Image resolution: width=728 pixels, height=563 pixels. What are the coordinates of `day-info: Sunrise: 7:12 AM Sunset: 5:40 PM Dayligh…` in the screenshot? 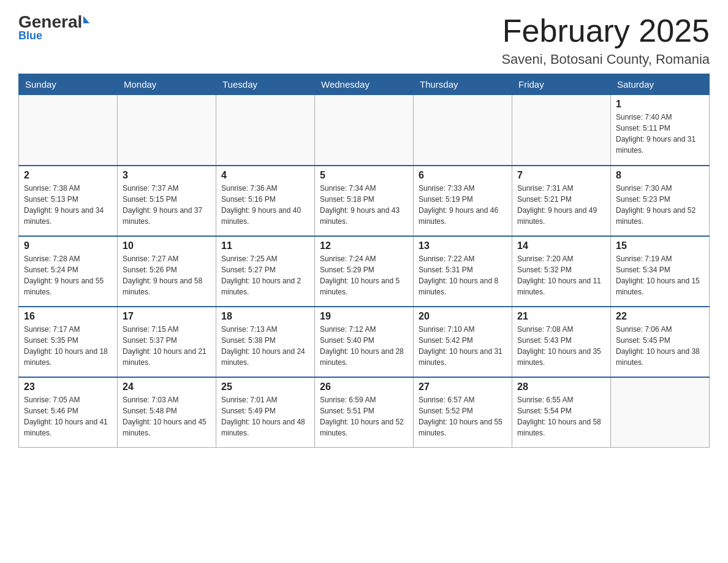 It's located at (364, 346).